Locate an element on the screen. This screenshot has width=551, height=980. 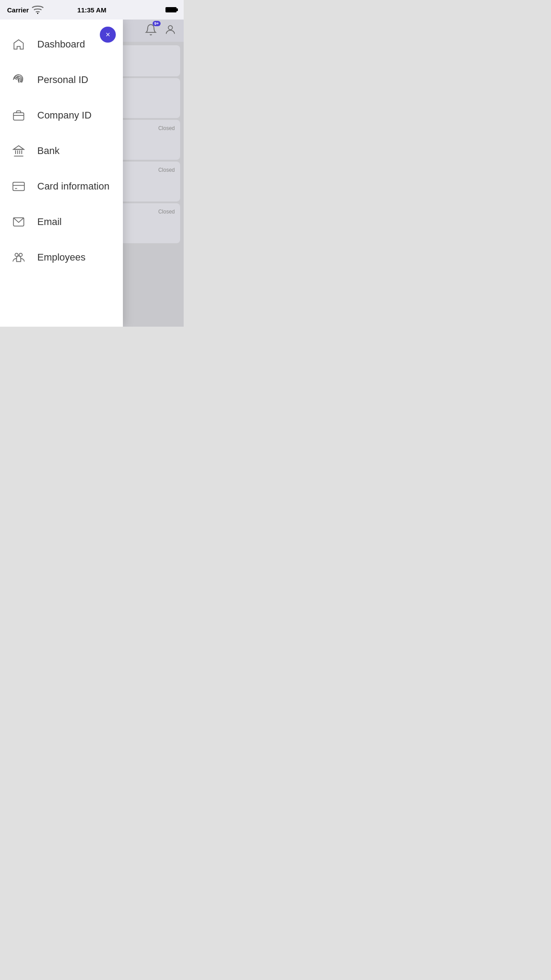
status-bar-time: 11:35 AM is located at coordinates (91, 10).